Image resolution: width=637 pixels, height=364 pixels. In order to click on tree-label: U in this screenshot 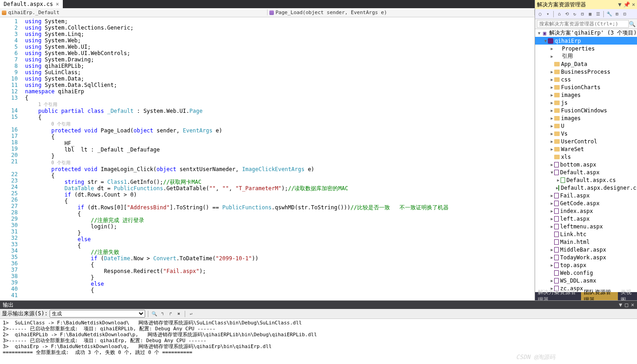, I will do `click(562, 126)`.